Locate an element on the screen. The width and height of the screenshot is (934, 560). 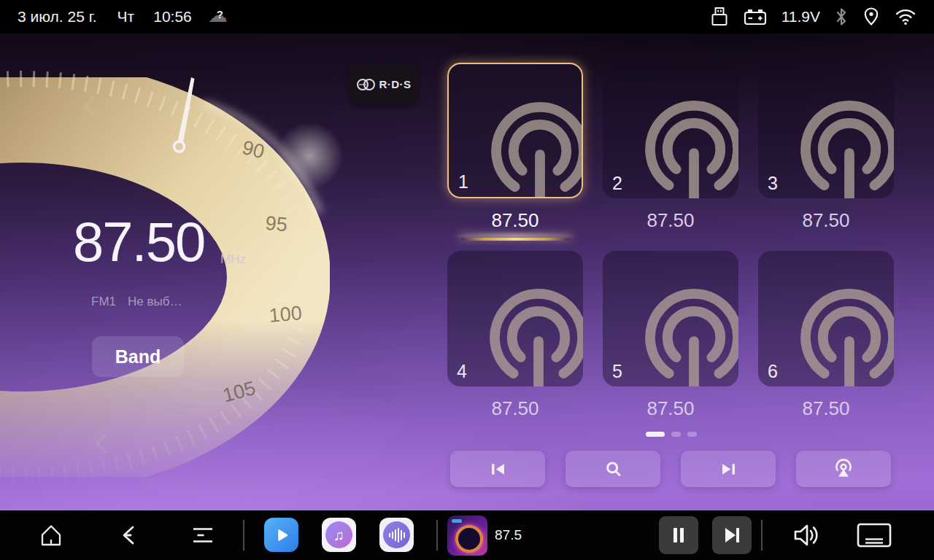
preset-number: 4 is located at coordinates (462, 372).